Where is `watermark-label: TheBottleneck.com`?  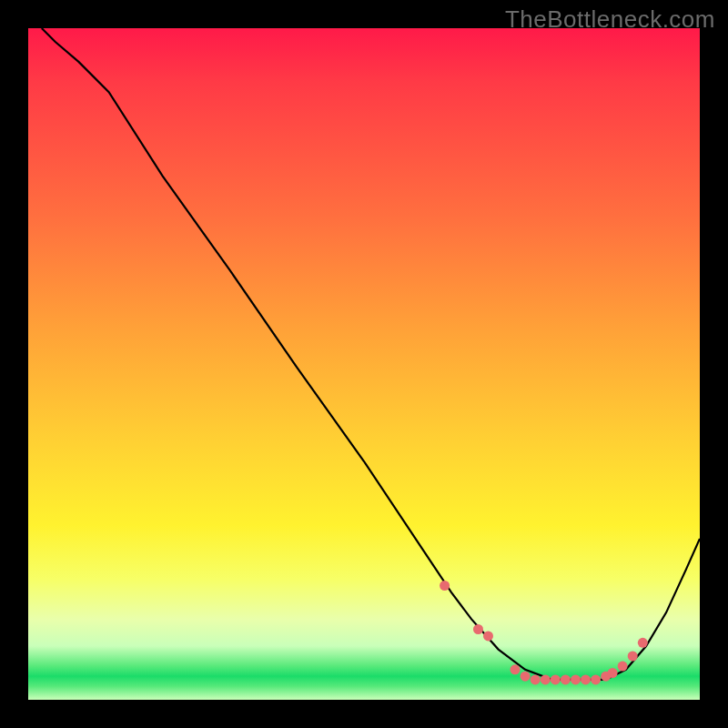 watermark-label: TheBottleneck.com is located at coordinates (610, 20).